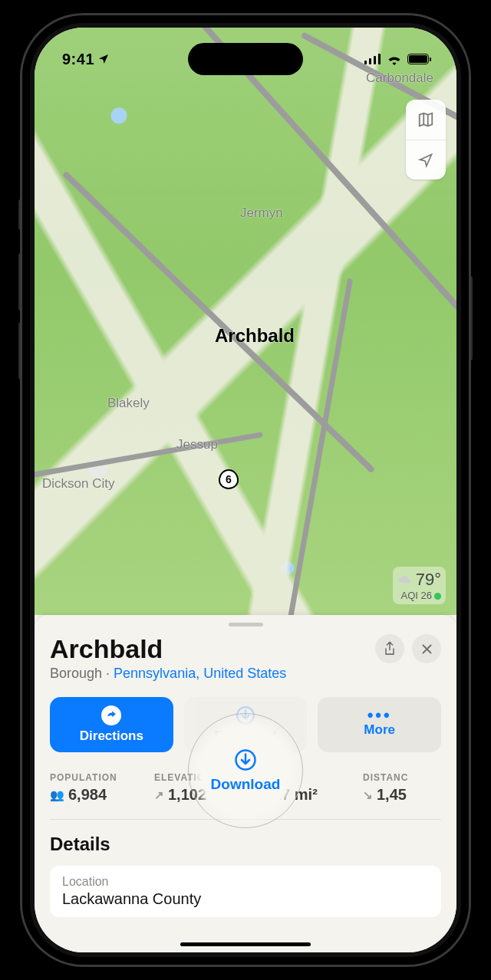 The image size is (491, 980). What do you see at coordinates (427, 649) in the screenshot?
I see `close-icon` at bounding box center [427, 649].